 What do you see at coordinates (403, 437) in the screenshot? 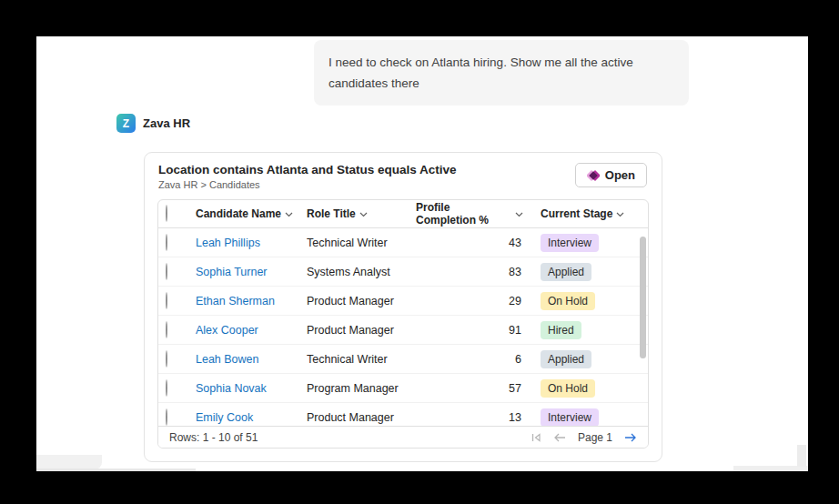
I see `table-footer: Rows: 1 - 10 of 51 Page 1` at bounding box center [403, 437].